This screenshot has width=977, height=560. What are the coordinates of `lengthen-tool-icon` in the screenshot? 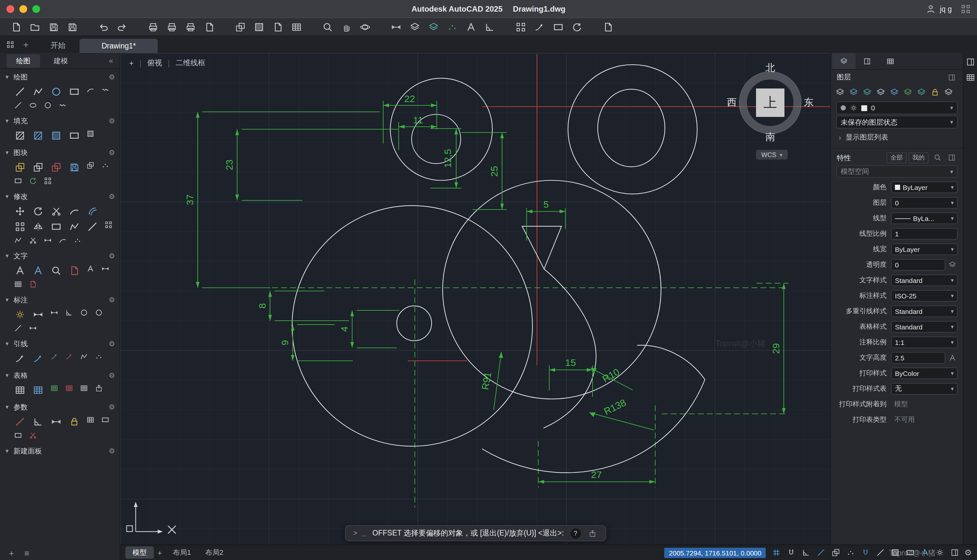 It's located at (48, 240).